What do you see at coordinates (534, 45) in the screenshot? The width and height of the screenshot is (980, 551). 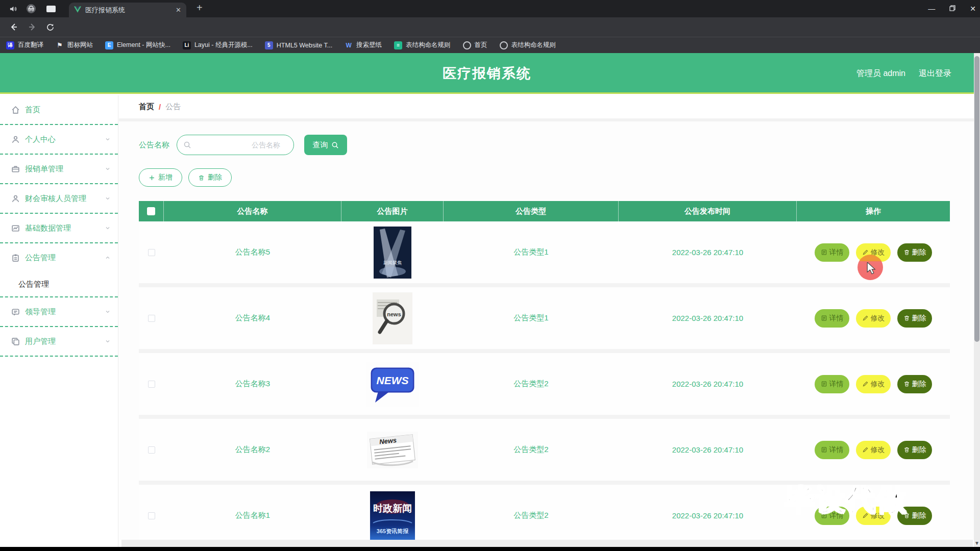 I see `bookmark-label: 表结构命名规则` at bounding box center [534, 45].